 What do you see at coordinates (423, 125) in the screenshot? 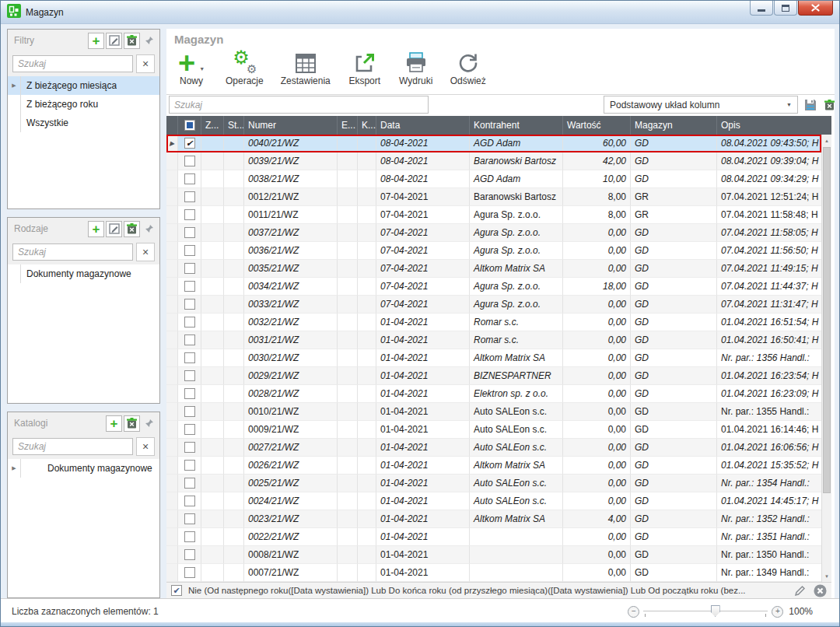
I see `column-header-data: Data` at bounding box center [423, 125].